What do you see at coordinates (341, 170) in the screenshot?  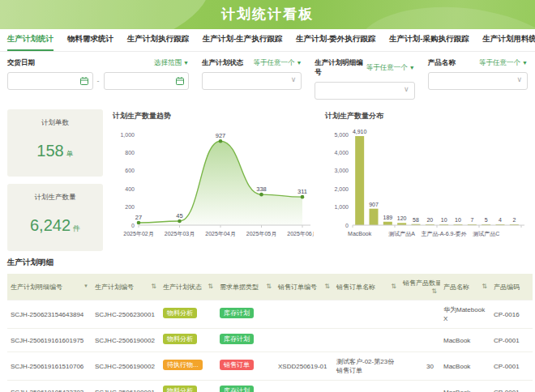 I see `svg-text: 3,000` at bounding box center [341, 170].